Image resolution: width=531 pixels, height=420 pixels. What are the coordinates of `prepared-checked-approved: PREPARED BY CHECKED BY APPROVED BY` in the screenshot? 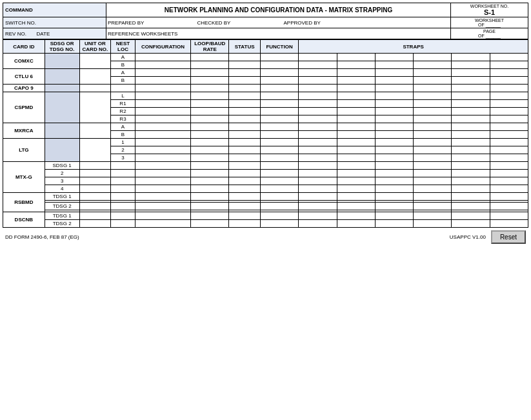 It's located at (279, 23).